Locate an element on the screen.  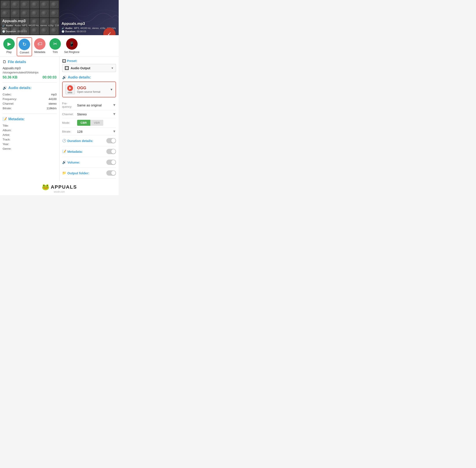
codec-value: mp3 is located at coordinates (54, 94).